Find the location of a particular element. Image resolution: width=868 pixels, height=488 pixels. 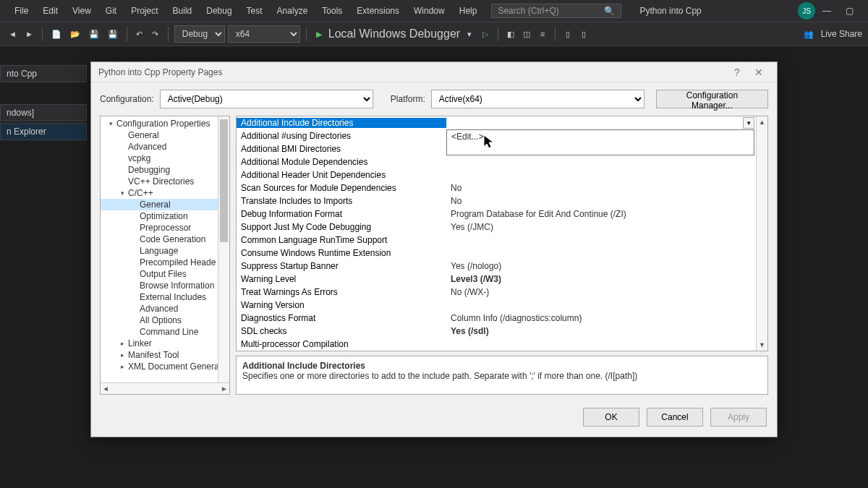

configuration-select: Active(Debug) is located at coordinates (266, 99).